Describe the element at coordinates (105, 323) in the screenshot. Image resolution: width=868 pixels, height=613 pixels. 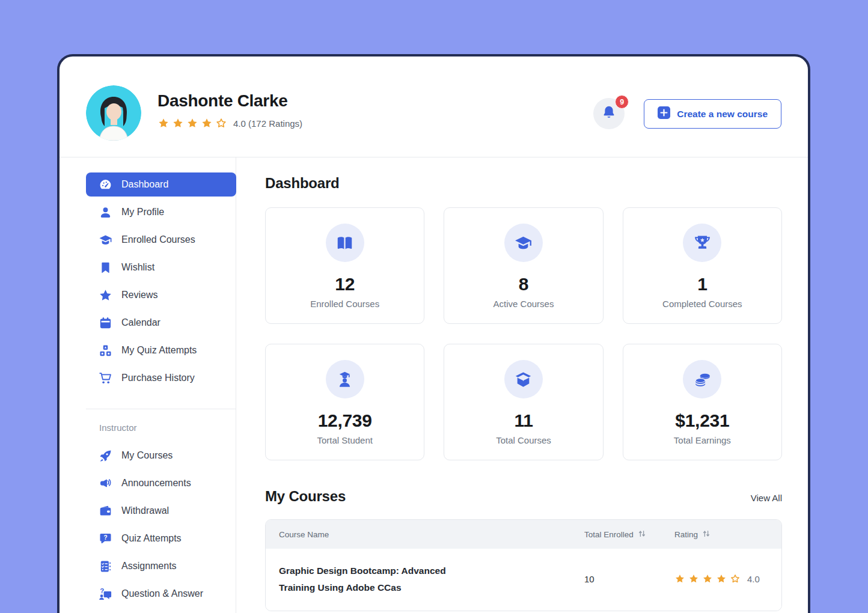
I see `calendar-icon` at that location.